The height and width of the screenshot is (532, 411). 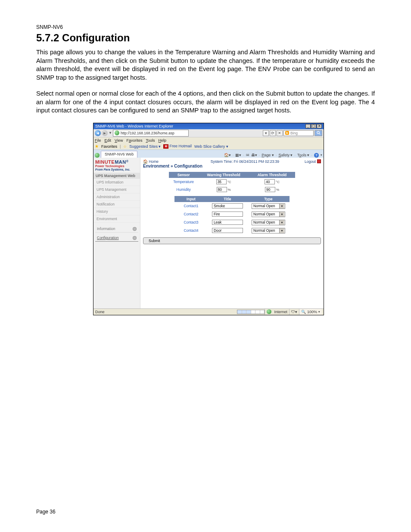 I want to click on compat-view-icon: ▾, so click(x=266, y=133).